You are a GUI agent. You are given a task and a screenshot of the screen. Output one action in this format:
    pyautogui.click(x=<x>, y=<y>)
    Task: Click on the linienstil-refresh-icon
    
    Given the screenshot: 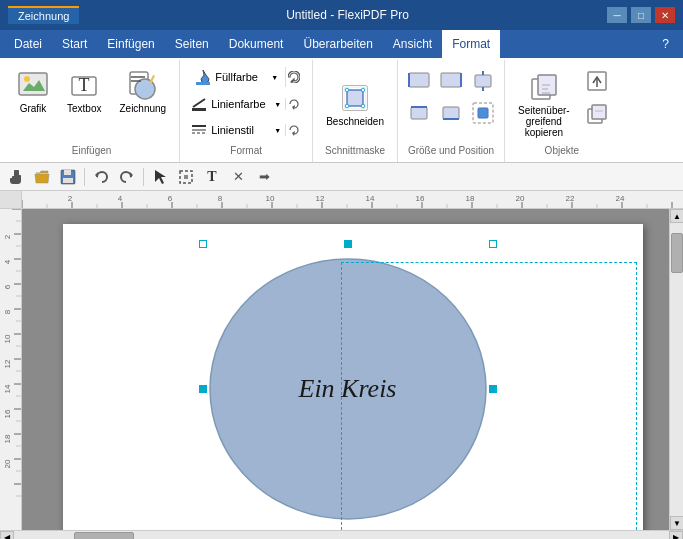 What is the action you would take?
    pyautogui.click(x=293, y=130)
    